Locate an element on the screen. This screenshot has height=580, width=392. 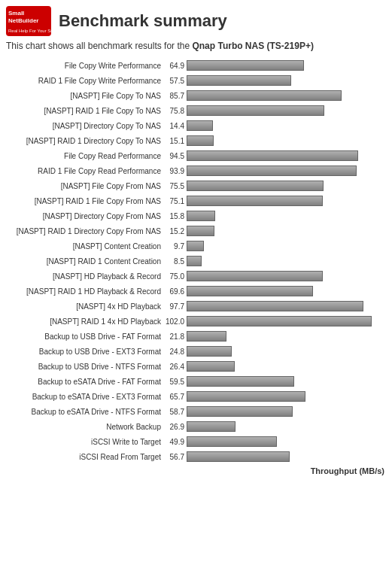
row-label: [NASPT] RAID 1 Directory Copy To NAS is located at coordinates (85, 141).